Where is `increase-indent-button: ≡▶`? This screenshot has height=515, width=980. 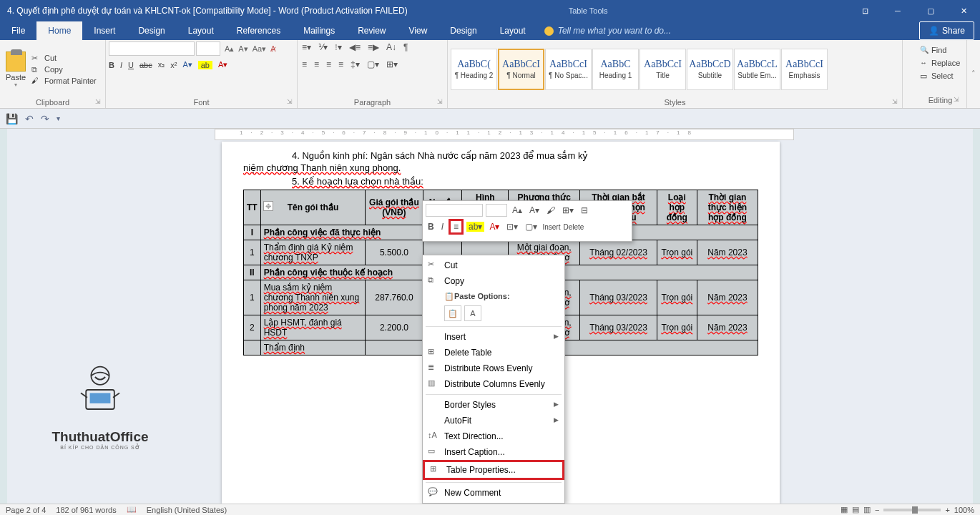 increase-indent-button: ≡▶ is located at coordinates (373, 47).